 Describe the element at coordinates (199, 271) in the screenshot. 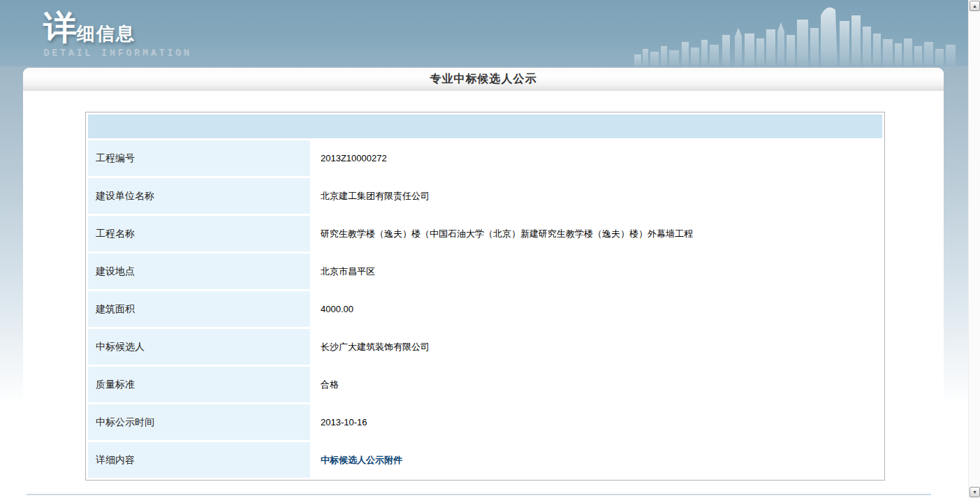

I see `row-label: 建设地点` at that location.